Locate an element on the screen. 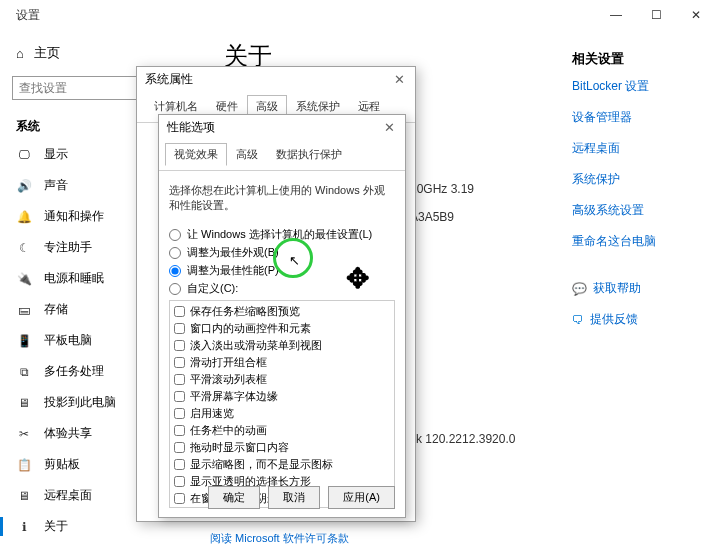  apply-button: 应用(A) is located at coordinates (362, 498).